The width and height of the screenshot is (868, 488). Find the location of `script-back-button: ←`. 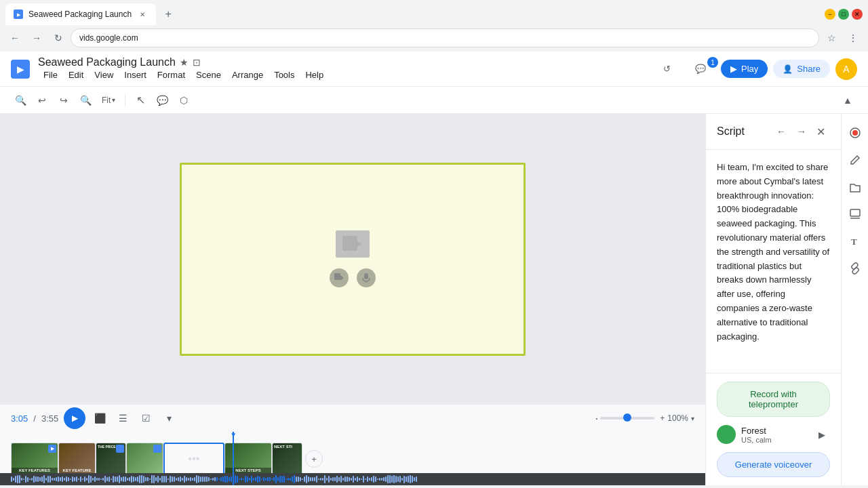

script-back-button: ← is located at coordinates (781, 131).